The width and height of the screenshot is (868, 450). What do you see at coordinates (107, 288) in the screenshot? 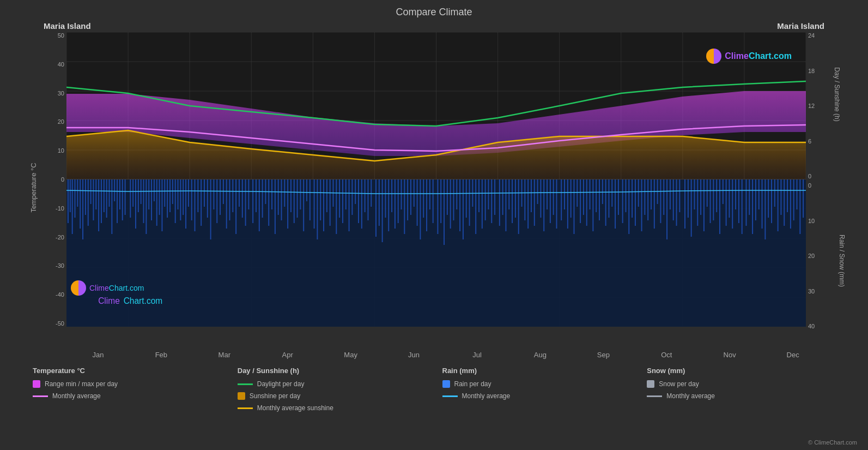
I see `logo-bottom-left: ClimeChart.com` at bounding box center [107, 288].